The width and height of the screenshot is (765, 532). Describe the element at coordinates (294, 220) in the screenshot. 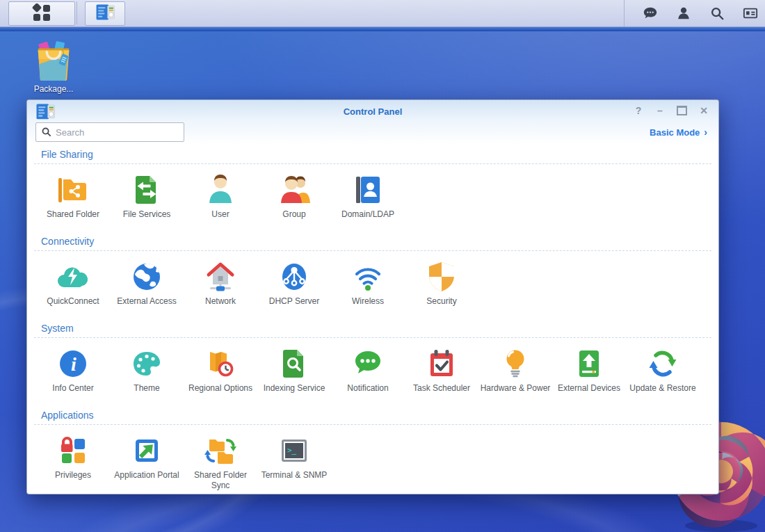

I see `cp-item-label: Group` at that location.